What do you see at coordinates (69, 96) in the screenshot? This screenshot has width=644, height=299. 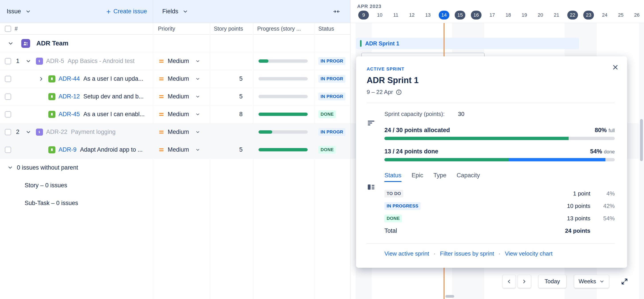 I see `issue-key: ADR-12` at bounding box center [69, 96].